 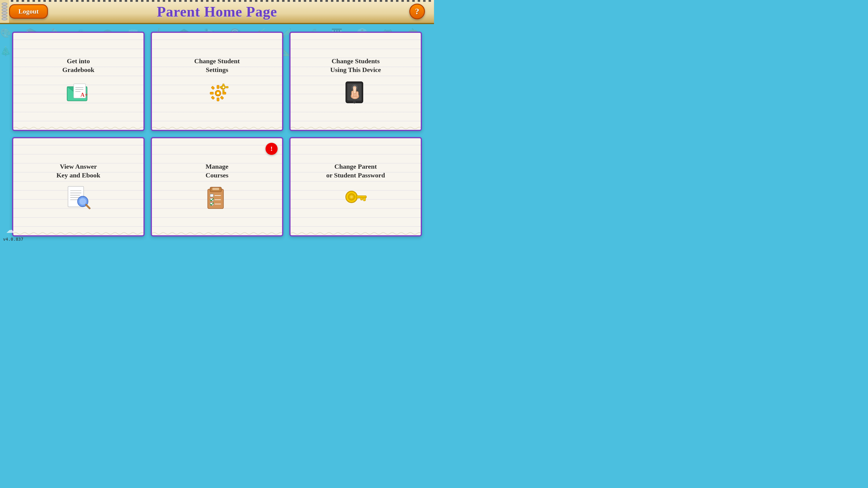 I want to click on device-icon, so click(x=356, y=92).